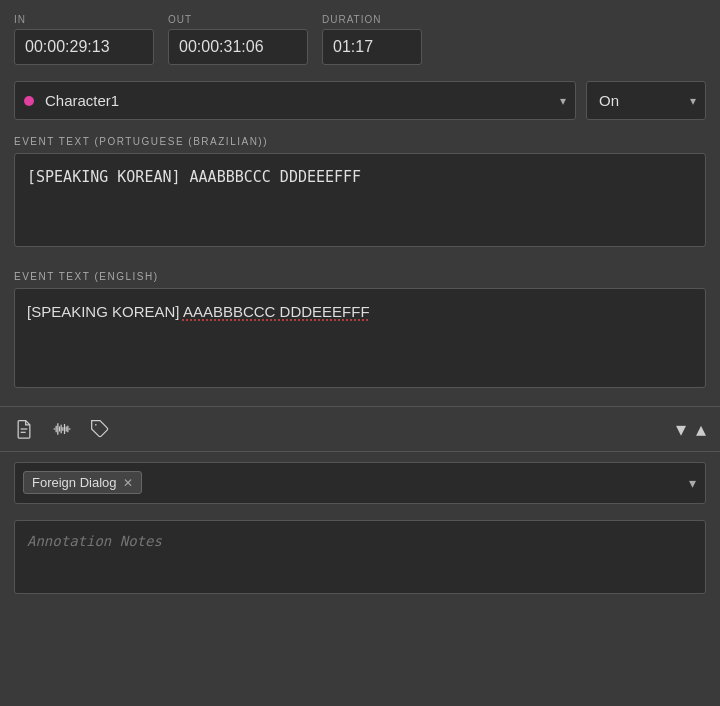  What do you see at coordinates (360, 142) in the screenshot?
I see `portuguese-section-label: EVENT TEXT (PORTUGUESE (BRAZILIAN))` at bounding box center [360, 142].